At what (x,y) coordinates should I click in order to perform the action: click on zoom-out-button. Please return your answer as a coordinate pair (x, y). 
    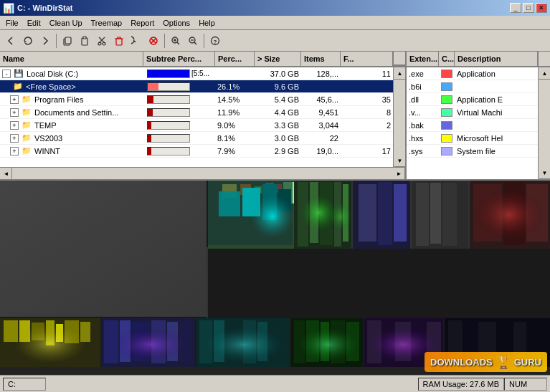
    Looking at the image, I should click on (193, 41).